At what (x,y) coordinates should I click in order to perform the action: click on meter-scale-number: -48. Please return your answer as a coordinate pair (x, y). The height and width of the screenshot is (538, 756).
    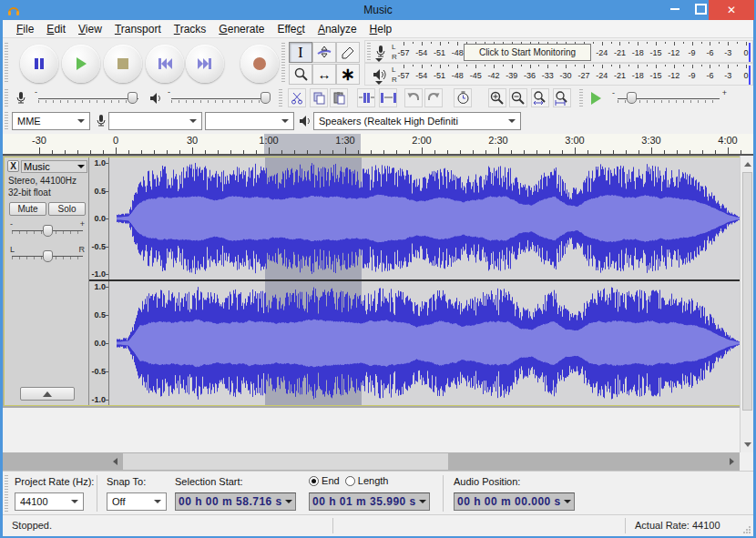
    Looking at the image, I should click on (457, 76).